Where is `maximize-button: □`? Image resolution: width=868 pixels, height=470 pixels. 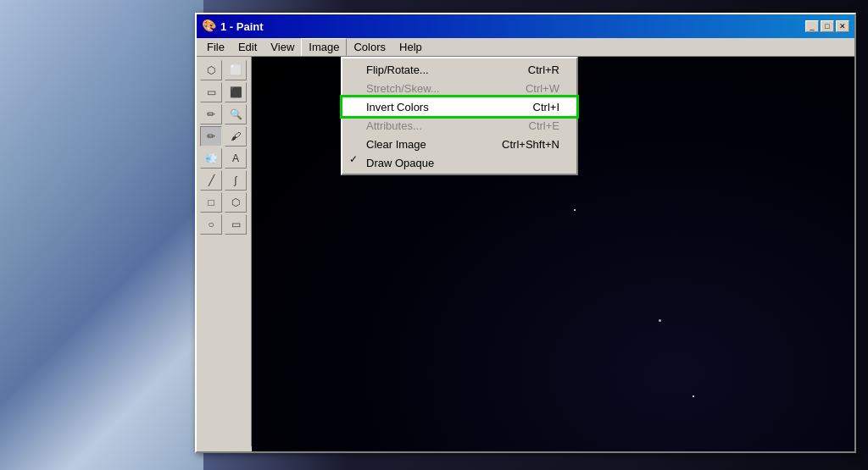 maximize-button: □ is located at coordinates (827, 26).